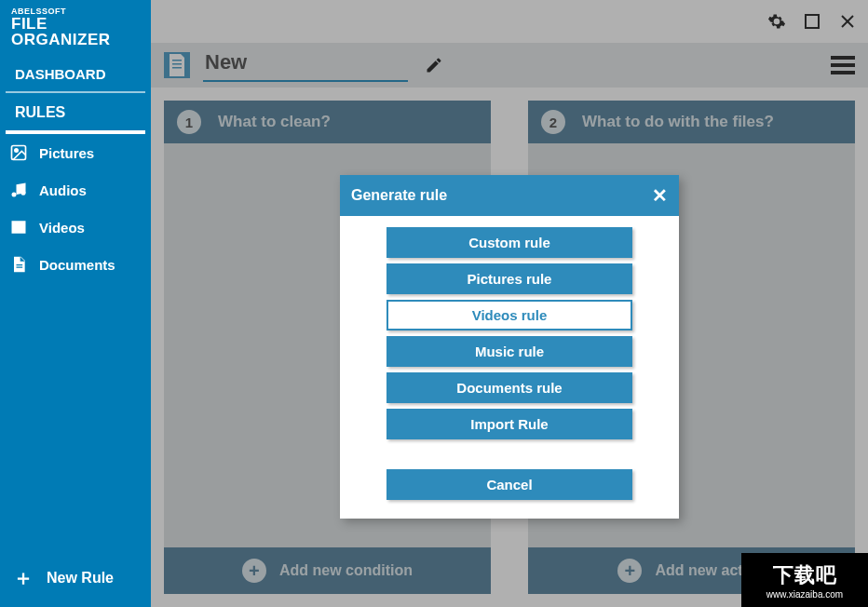 This screenshot has height=607, width=868. Describe the element at coordinates (67, 153) in the screenshot. I see `sidebar-item-label: Pictures` at that location.